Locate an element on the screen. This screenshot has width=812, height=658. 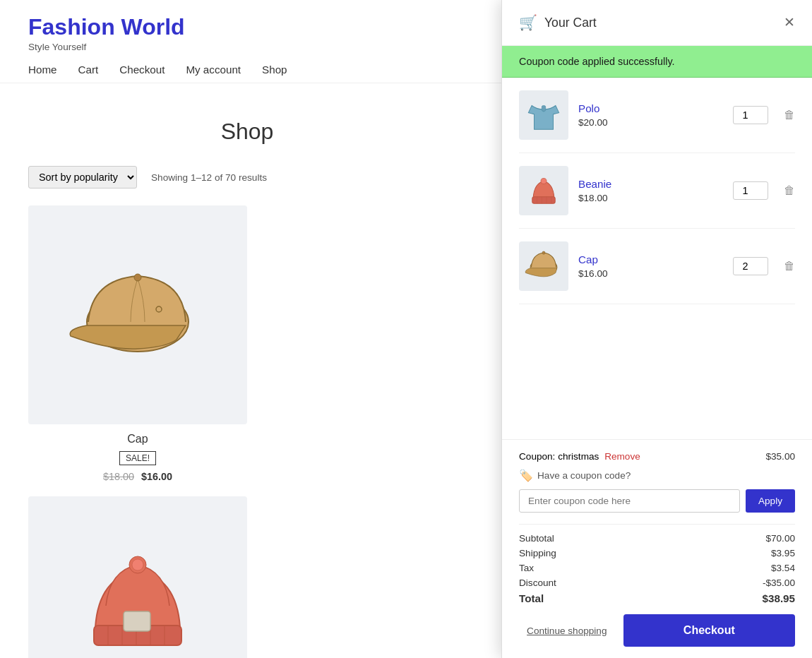
cart-item-price-cap: $16.00 is located at coordinates (651, 274).